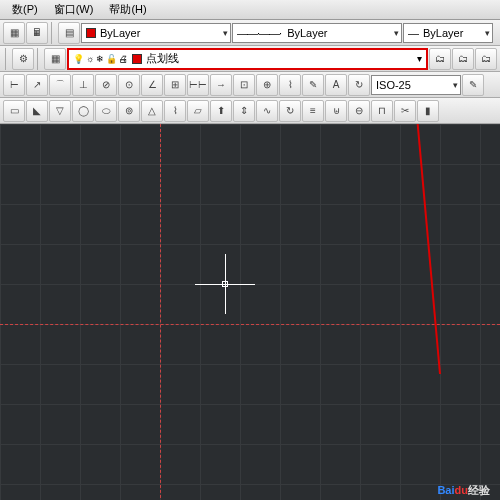 The height and width of the screenshot is (500, 500). What do you see at coordinates (382, 111) in the screenshot?
I see `intersect-icon: ⊓` at bounding box center [382, 111].